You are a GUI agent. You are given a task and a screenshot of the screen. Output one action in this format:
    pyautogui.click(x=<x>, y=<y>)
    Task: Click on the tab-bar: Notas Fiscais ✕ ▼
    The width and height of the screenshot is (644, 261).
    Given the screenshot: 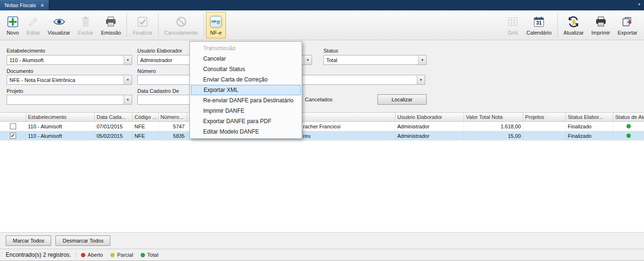 What is the action you would take?
    pyautogui.click(x=322, y=5)
    